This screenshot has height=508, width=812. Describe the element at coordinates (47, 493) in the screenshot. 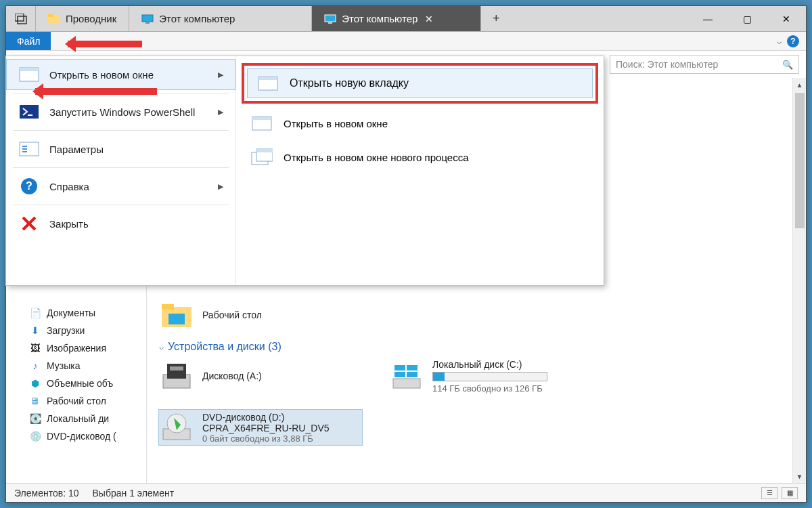

I see `status-count: Элементов: 10` at that location.